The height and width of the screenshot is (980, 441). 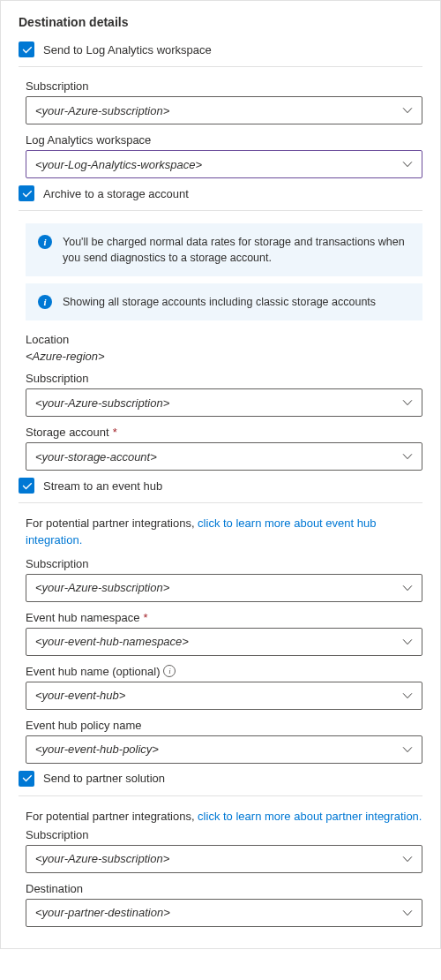 What do you see at coordinates (224, 913) in the screenshot?
I see `partner-destination-dropdown: <your-partner-destination>` at bounding box center [224, 913].